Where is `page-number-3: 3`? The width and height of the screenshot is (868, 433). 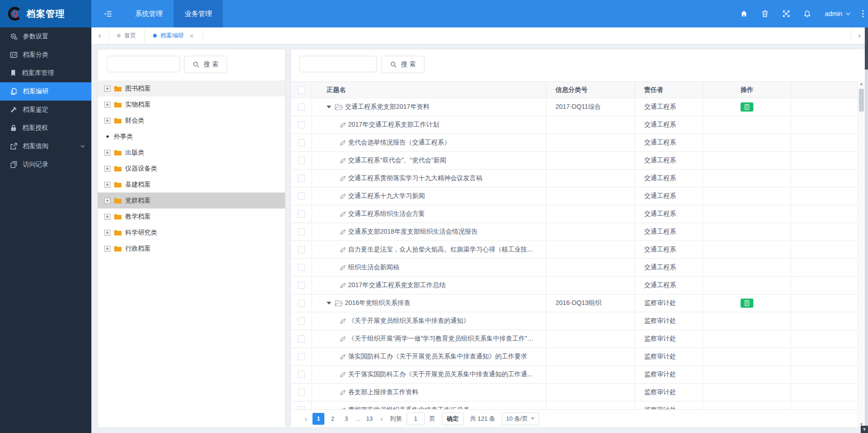
page-number-3: 3 is located at coordinates (346, 419).